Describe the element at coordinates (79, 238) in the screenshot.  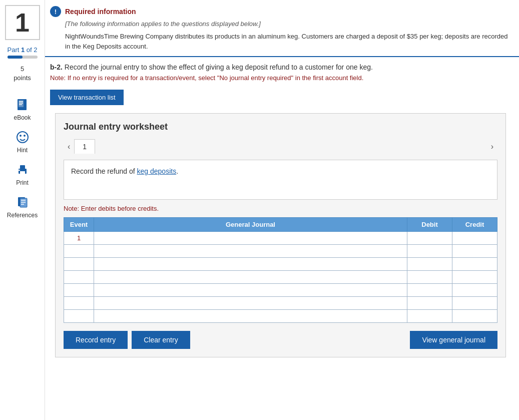
I see `event-cell-1: 1` at that location.